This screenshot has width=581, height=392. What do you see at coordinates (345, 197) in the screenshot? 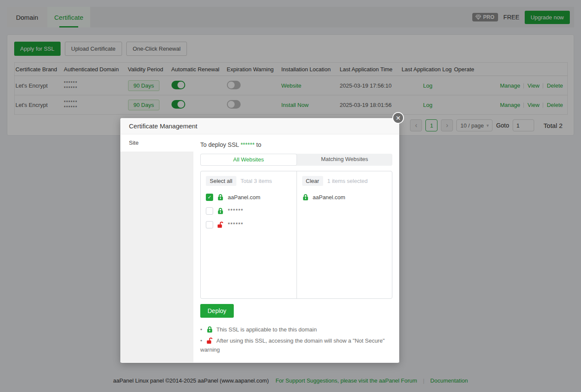
I see `list-item: aaPanel.com` at bounding box center [345, 197].